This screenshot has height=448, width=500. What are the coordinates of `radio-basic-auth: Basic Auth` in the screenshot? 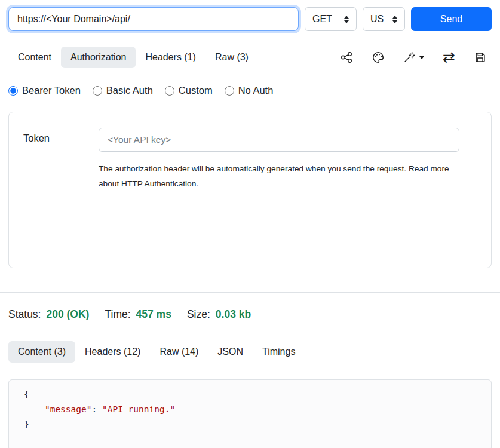 It's located at (123, 91).